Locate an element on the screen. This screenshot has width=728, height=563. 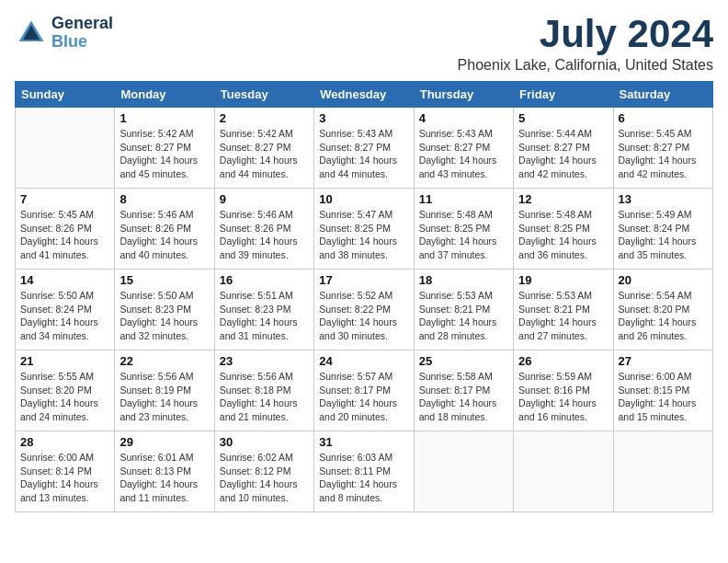
day-number: 4 is located at coordinates (463, 118).